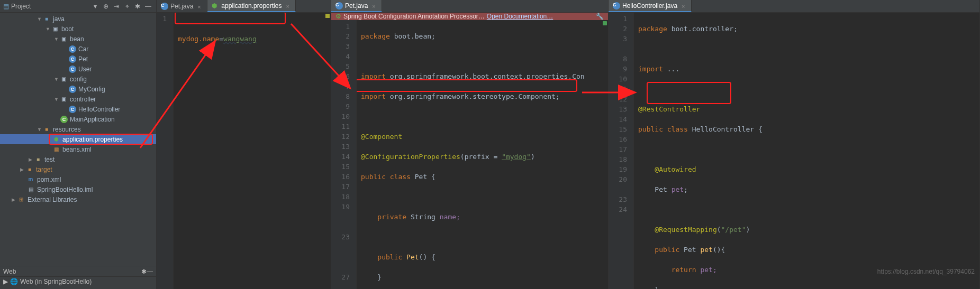  Describe the element at coordinates (14, 282) in the screenshot. I see `globe-icon: 🌐` at that location.